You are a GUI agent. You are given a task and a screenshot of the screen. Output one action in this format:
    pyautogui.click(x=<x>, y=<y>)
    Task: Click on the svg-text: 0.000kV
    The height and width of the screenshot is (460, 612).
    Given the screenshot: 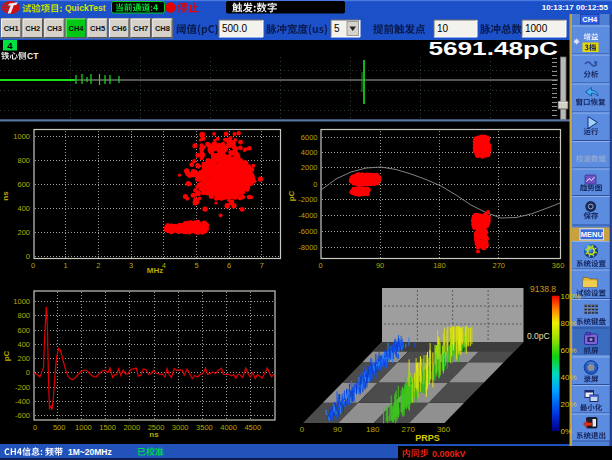 What is the action you would take?
    pyautogui.click(x=449, y=454)
    